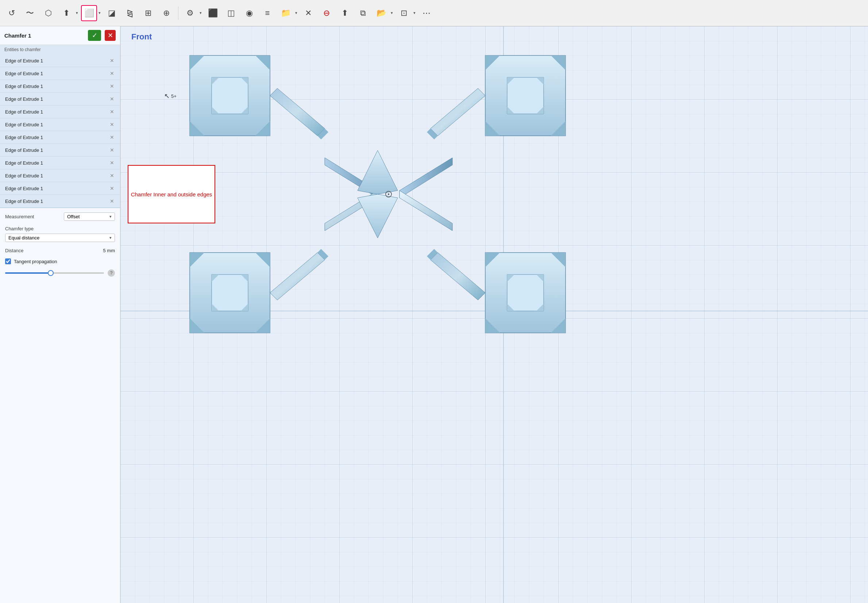 This screenshot has width=868, height=603. Describe the element at coordinates (89, 216) in the screenshot. I see `measurement-select: Offset ▾` at that location.